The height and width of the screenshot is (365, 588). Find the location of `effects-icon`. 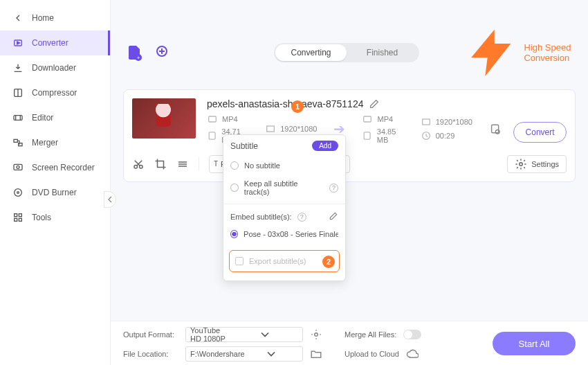

effects-icon is located at coordinates (183, 164).